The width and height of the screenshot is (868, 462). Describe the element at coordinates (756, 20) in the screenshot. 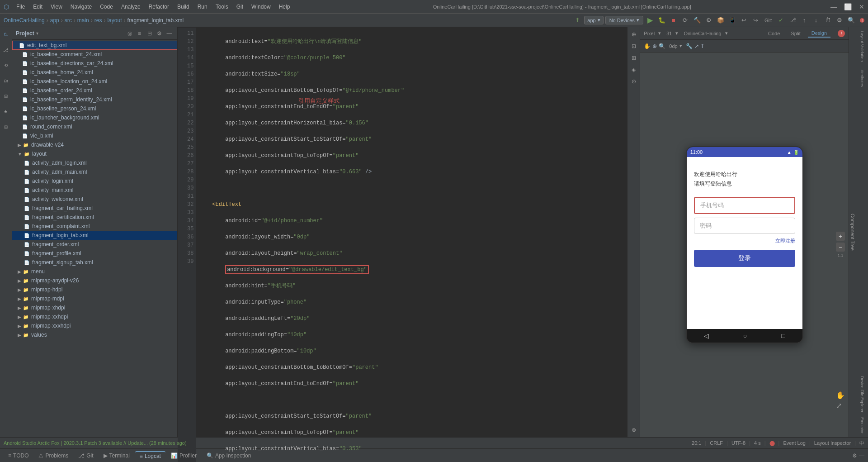

I see `redo-icon: ↪` at that location.